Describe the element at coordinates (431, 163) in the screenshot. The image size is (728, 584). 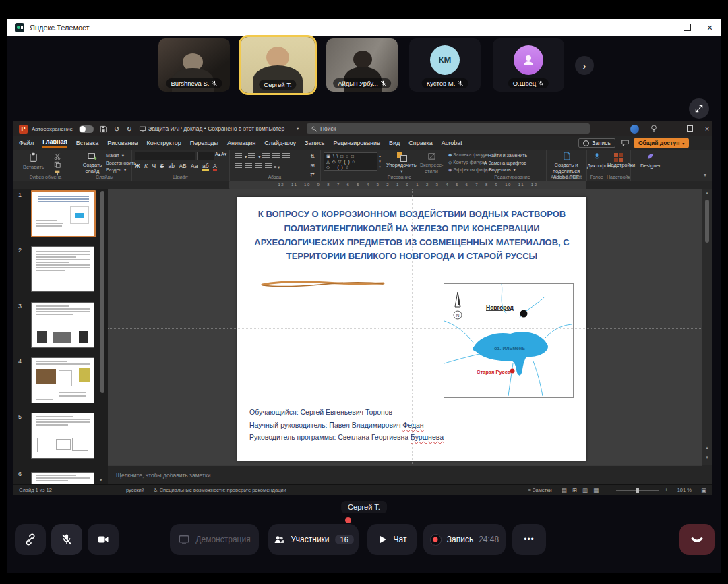
I see `quick-styles-button: Экспресс-стили` at that location.